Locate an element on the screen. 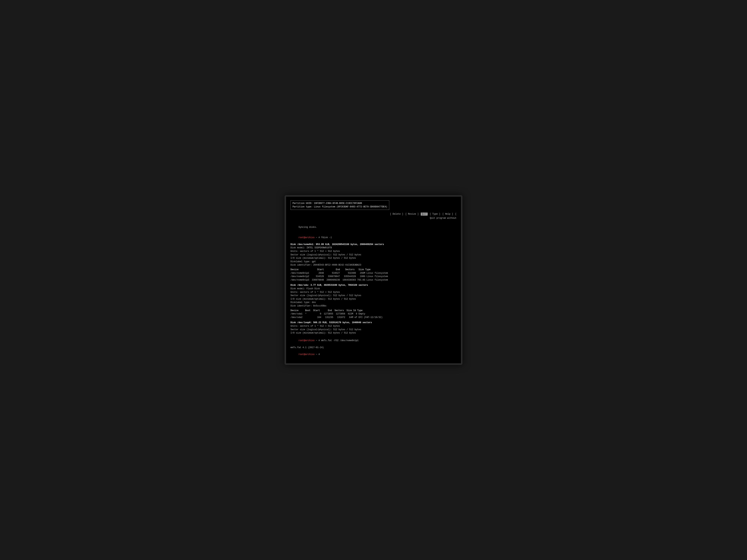 The image size is (747, 560). nvme-table-header: Device Start End Sectors Size Type is located at coordinates (374, 270).